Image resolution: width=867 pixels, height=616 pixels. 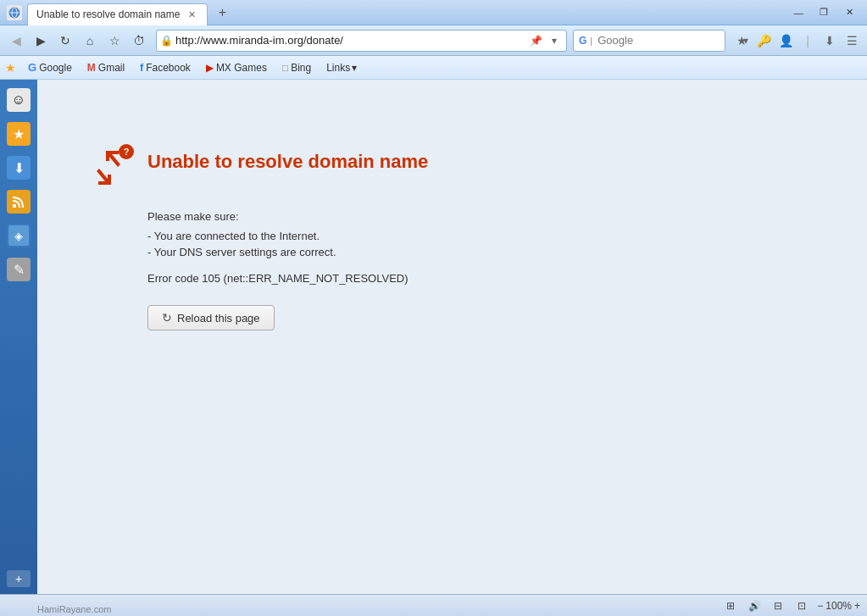 What do you see at coordinates (108, 14) in the screenshot?
I see `tab-title: Unable to resolve domain name` at bounding box center [108, 14].